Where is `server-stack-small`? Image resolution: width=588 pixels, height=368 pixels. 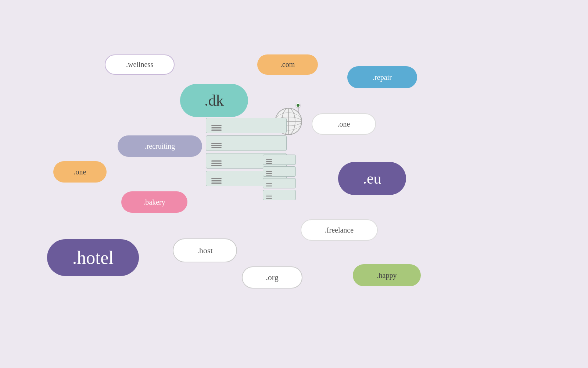 server-stack-small is located at coordinates (279, 178).